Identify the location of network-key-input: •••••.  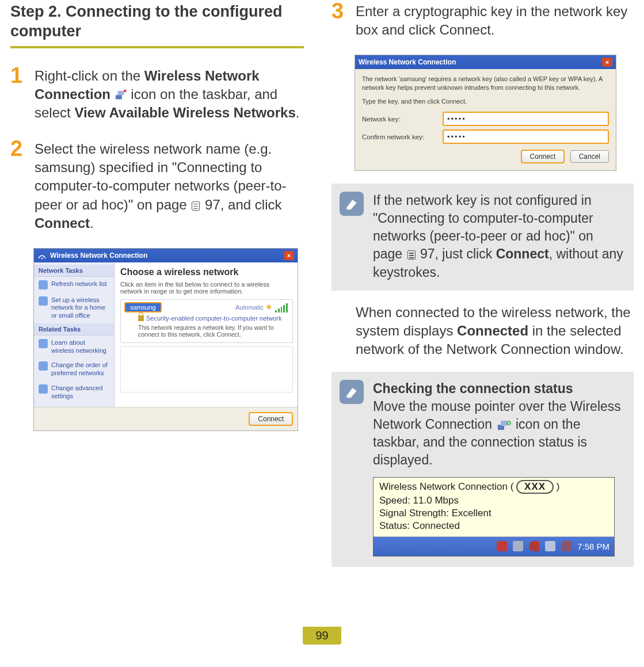
(526, 119).